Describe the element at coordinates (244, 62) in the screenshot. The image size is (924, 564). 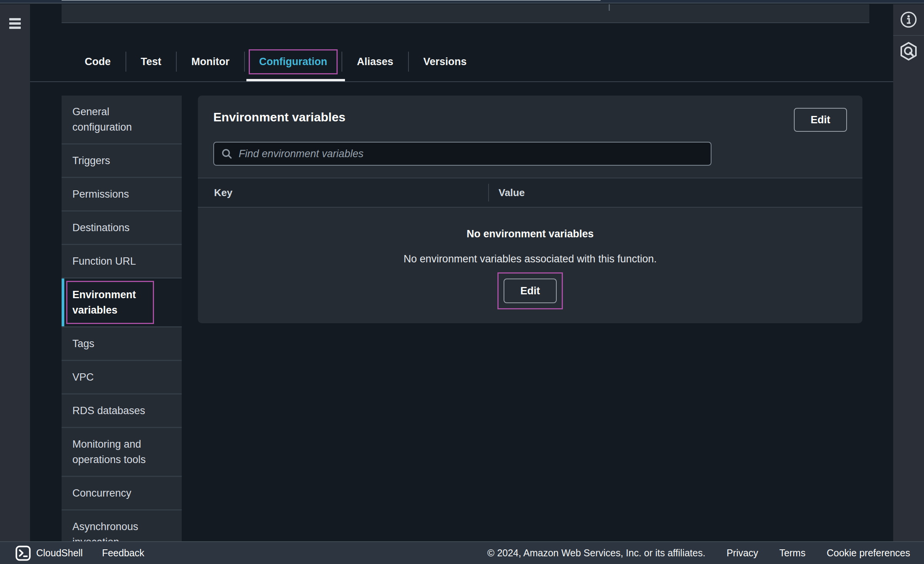
I see `tab-separator` at that location.